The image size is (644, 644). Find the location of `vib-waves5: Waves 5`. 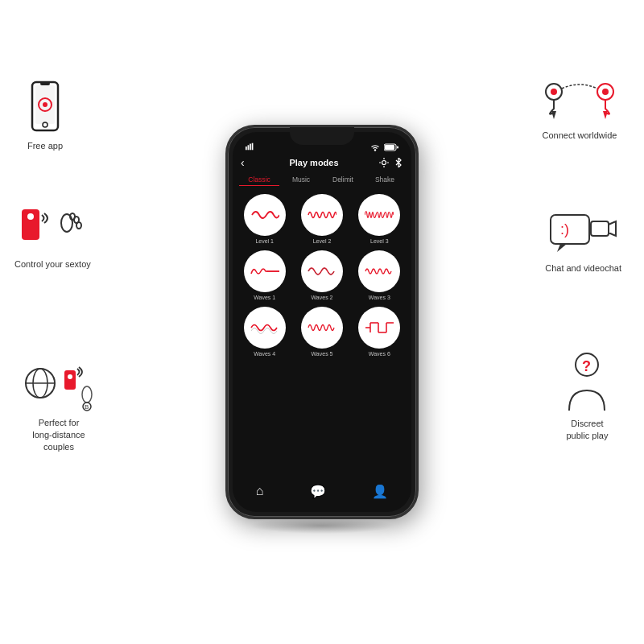

vib-waves5: Waves 5 is located at coordinates (322, 332).